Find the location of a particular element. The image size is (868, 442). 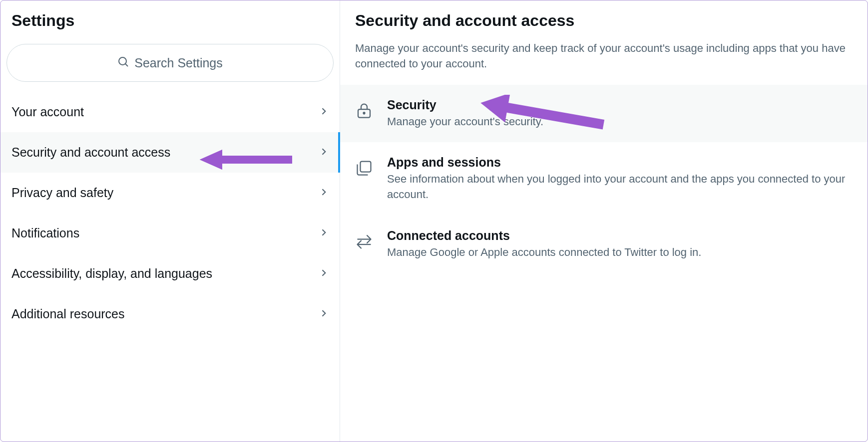

sidebar-item-label: Security and account access is located at coordinates (91, 153).